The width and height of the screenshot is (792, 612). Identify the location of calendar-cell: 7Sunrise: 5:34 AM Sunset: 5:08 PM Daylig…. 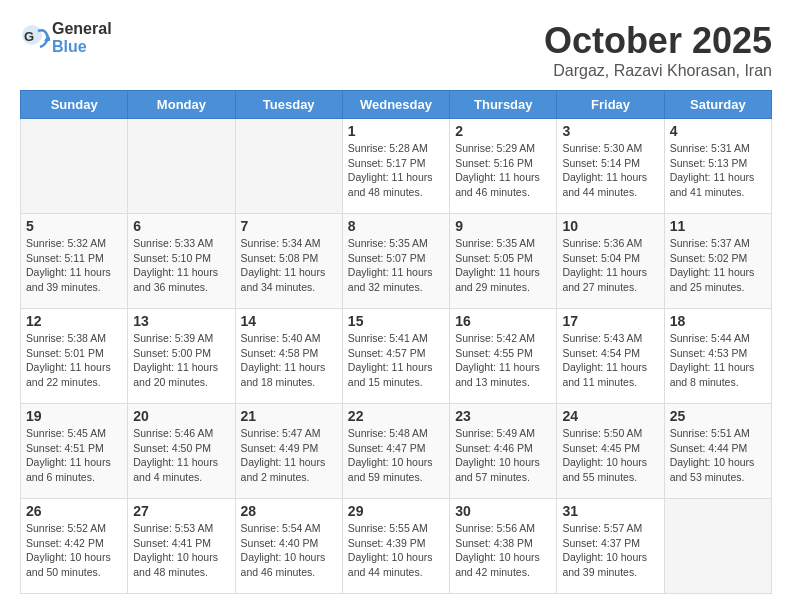
(288, 262).